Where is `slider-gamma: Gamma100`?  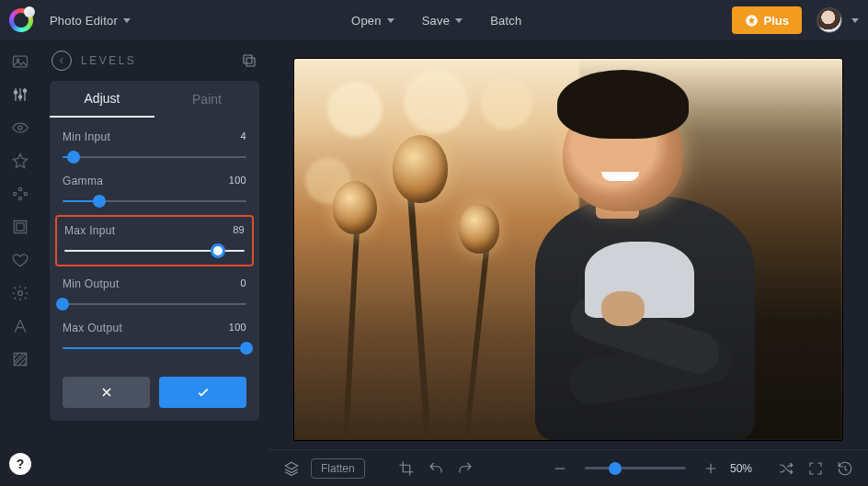 slider-gamma: Gamma100 is located at coordinates (154, 189).